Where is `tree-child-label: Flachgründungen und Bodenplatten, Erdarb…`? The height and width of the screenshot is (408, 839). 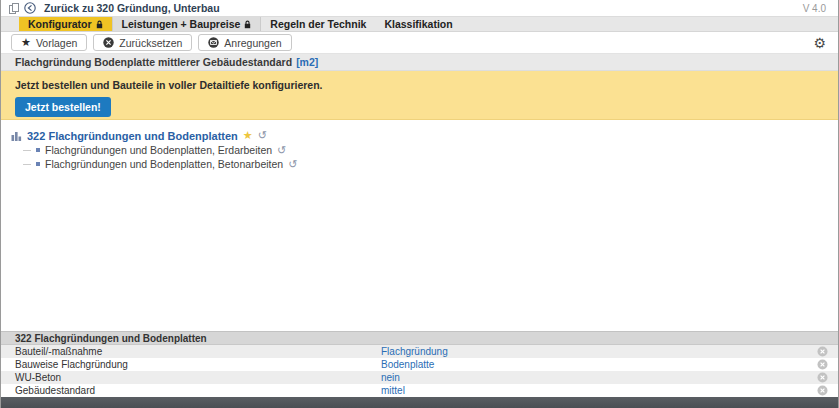 tree-child-label: Flachgründungen und Bodenplatten, Erdarb… is located at coordinates (158, 150).